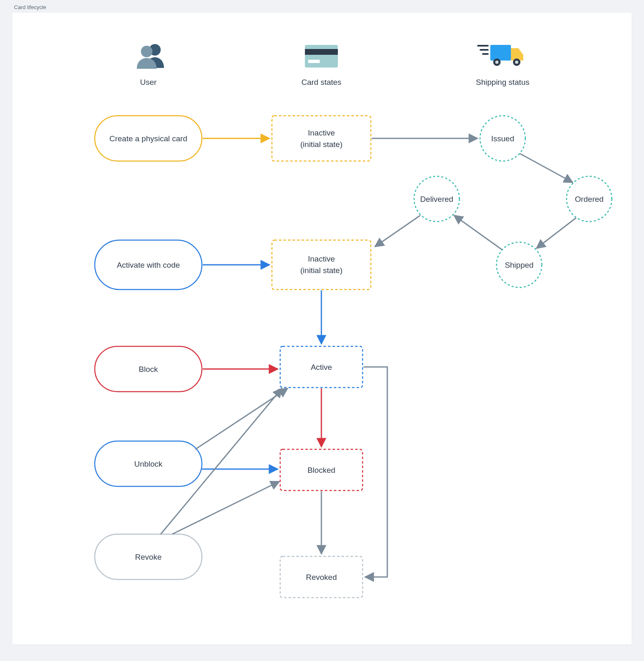 The image size is (644, 661). I want to click on node-inactive-2-line2: (initial state), so click(321, 270).